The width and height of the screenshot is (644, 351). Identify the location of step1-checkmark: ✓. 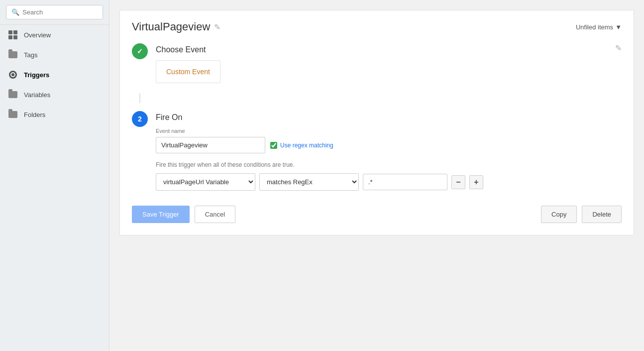
(140, 51).